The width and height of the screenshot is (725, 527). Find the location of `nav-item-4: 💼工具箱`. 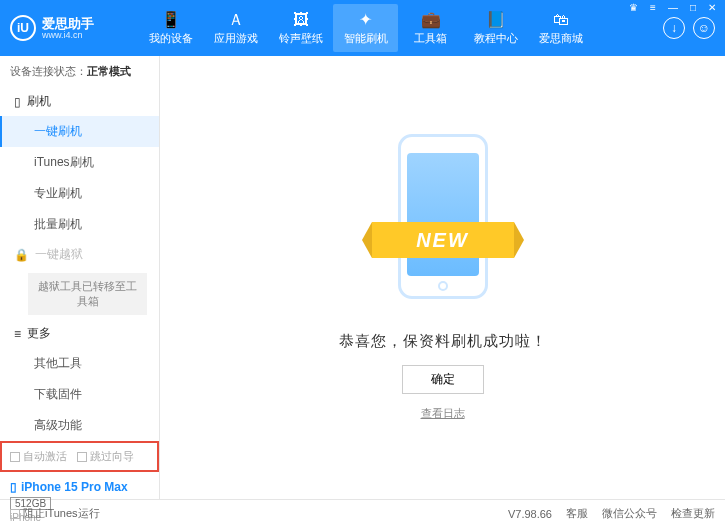

nav-item-4: 💼工具箱 is located at coordinates (430, 28).